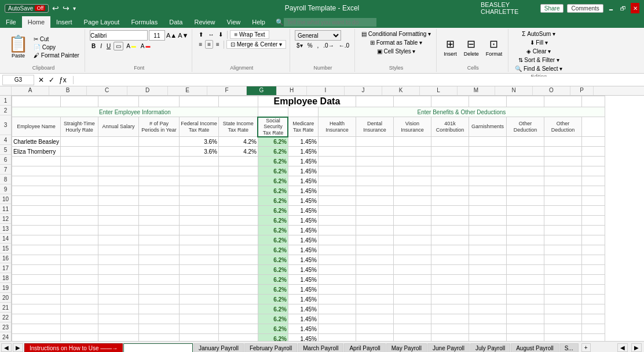  I want to click on cell-n19, so click(525, 290).